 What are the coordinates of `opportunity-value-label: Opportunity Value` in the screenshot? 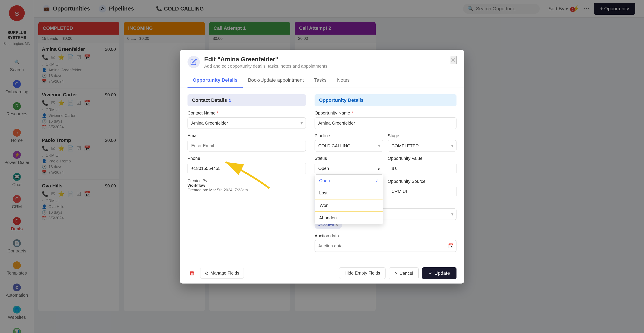 It's located at (422, 158).